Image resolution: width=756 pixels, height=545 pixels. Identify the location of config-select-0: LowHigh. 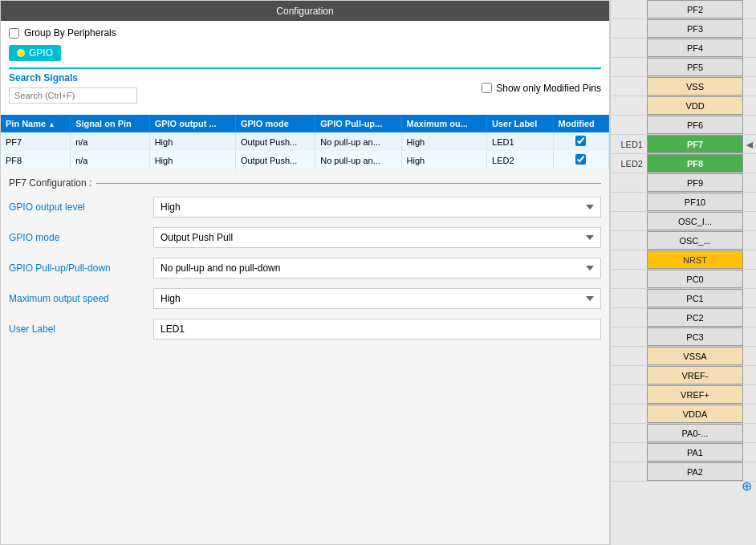
(377, 207).